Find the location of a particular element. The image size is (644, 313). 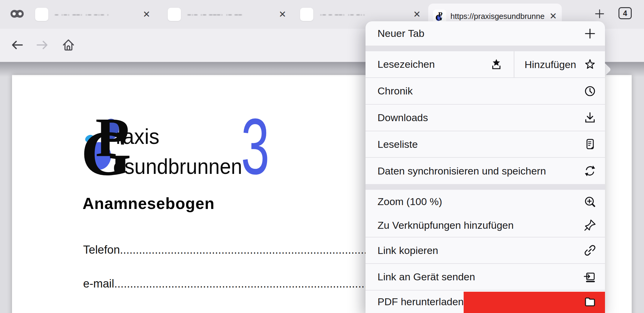

forward-arrow-icon is located at coordinates (43, 45).